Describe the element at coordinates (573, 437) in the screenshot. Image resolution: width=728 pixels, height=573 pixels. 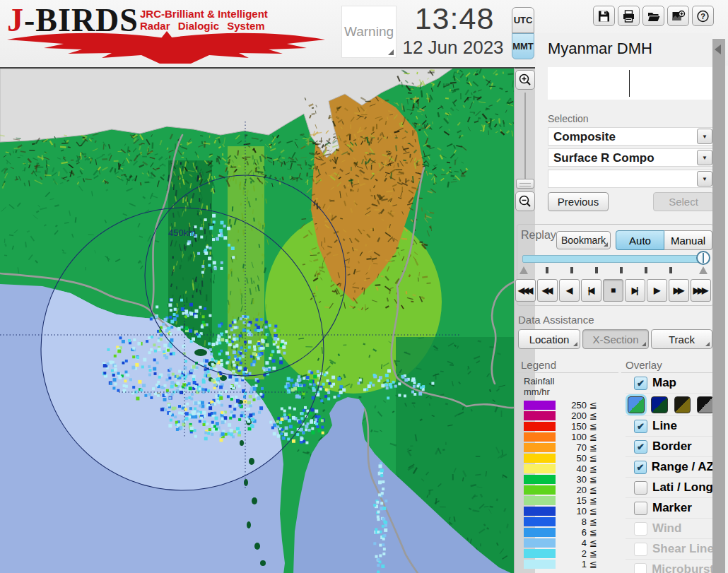
I see `legend-value: 100` at that location.